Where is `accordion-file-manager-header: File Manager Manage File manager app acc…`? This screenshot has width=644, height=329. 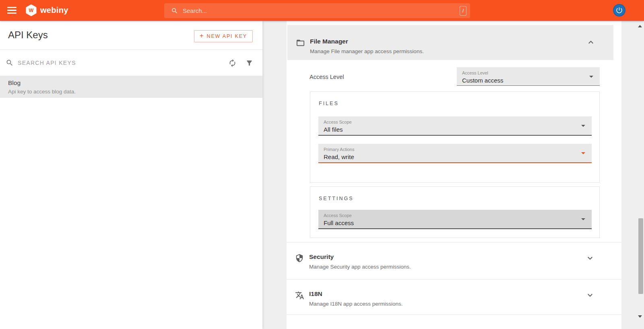 accordion-file-manager-header: File Manager Manage File manager app acc… is located at coordinates (450, 43).